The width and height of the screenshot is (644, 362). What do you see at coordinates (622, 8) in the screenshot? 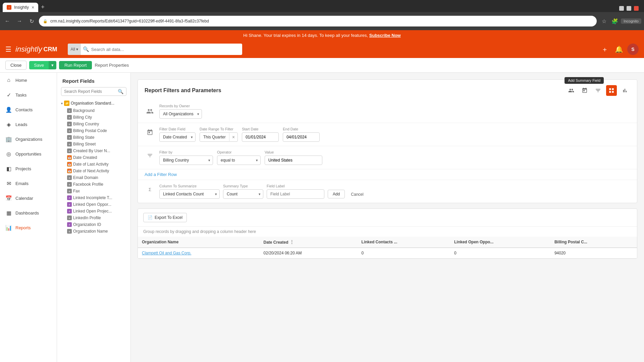
I see `minimize-button` at bounding box center [622, 8].